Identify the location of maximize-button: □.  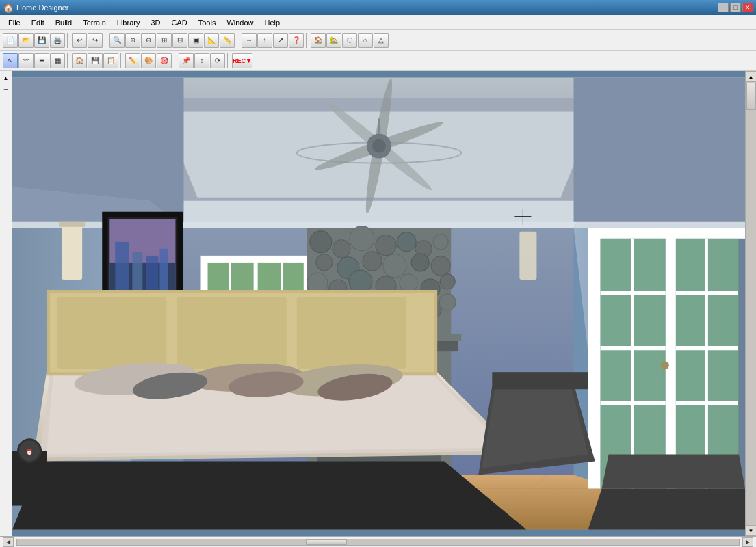
(735, 8).